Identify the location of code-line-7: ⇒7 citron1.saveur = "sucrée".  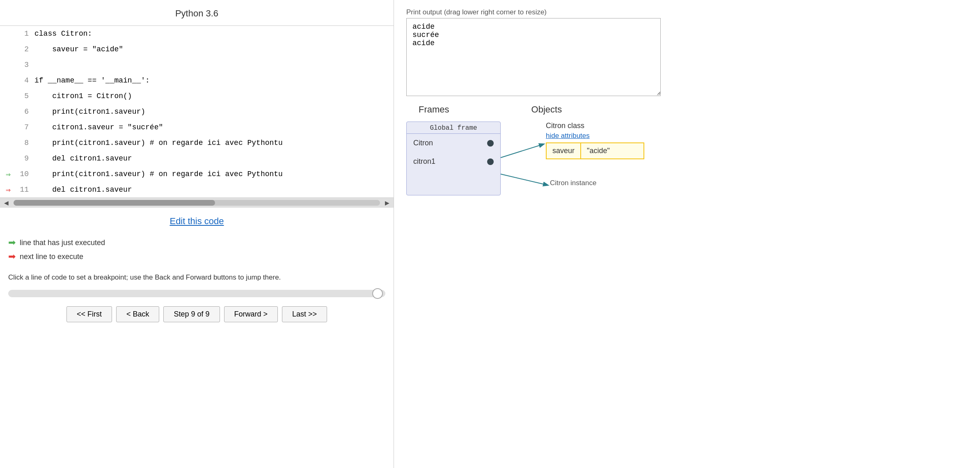
(197, 127).